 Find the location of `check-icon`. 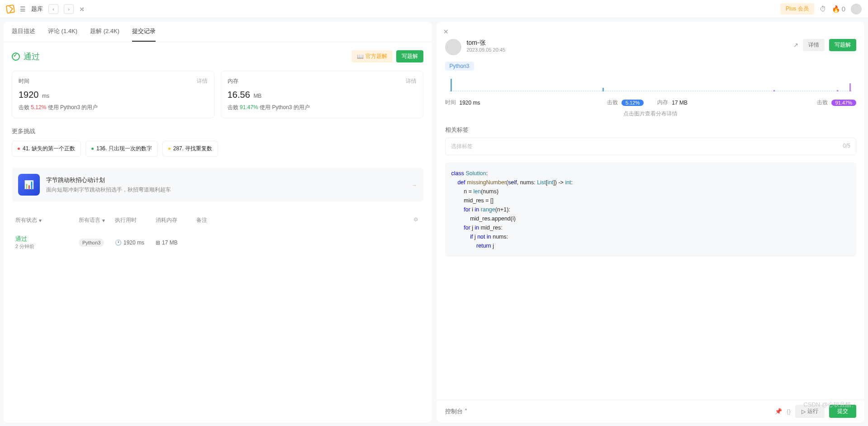

check-icon is located at coordinates (16, 57).